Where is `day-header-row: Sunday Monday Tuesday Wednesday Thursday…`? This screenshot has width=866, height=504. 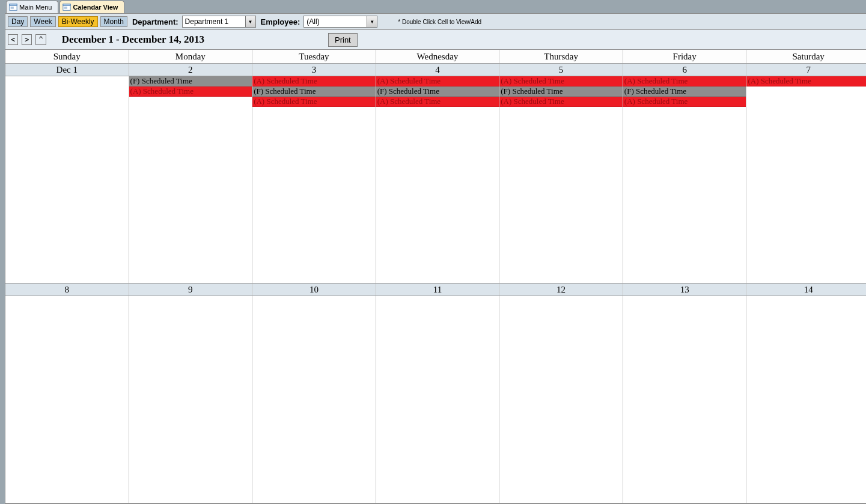
day-header-row: Sunday Monday Tuesday Wednesday Thursday… is located at coordinates (436, 56).